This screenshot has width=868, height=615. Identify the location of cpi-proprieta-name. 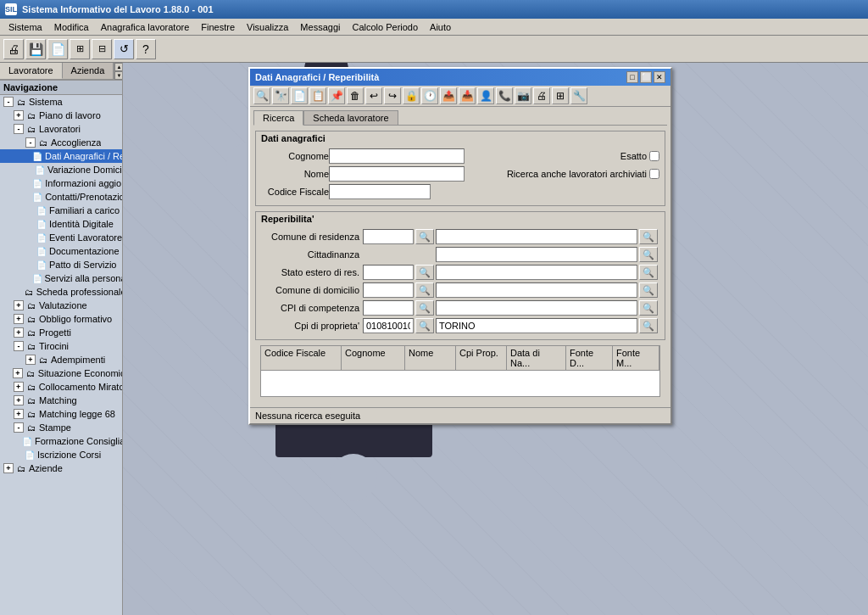
(537, 326).